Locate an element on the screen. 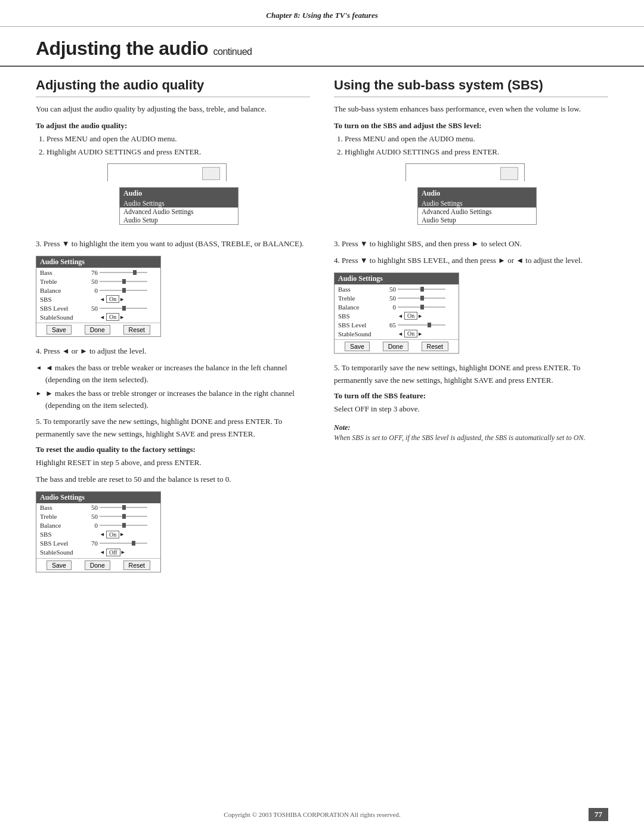  continued-label: continued is located at coordinates (233, 51).